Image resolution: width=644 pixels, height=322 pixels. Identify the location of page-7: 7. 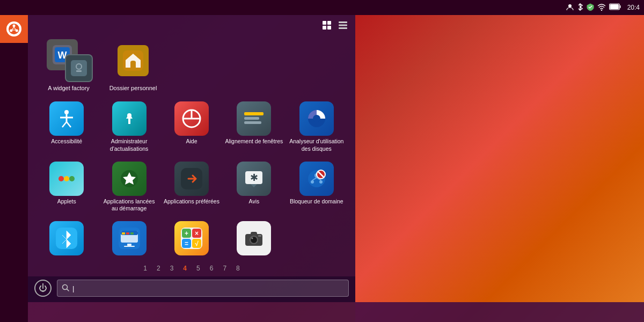
(224, 268).